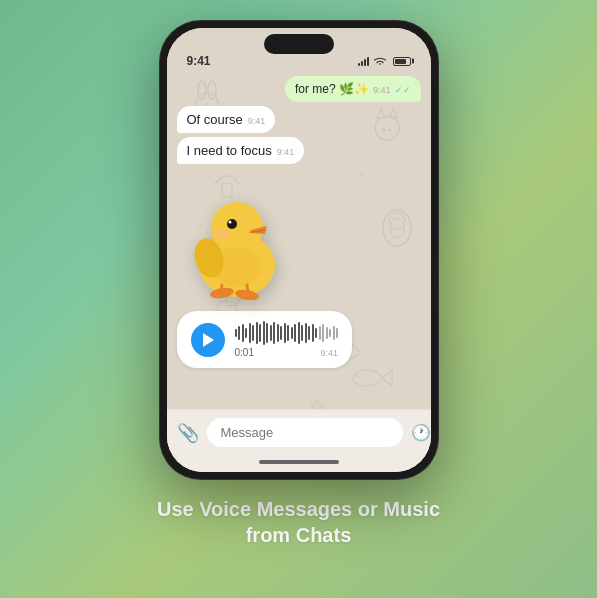  What do you see at coordinates (226, 120) in the screenshot?
I see `message-of-course: Of course 9:41` at bounding box center [226, 120].